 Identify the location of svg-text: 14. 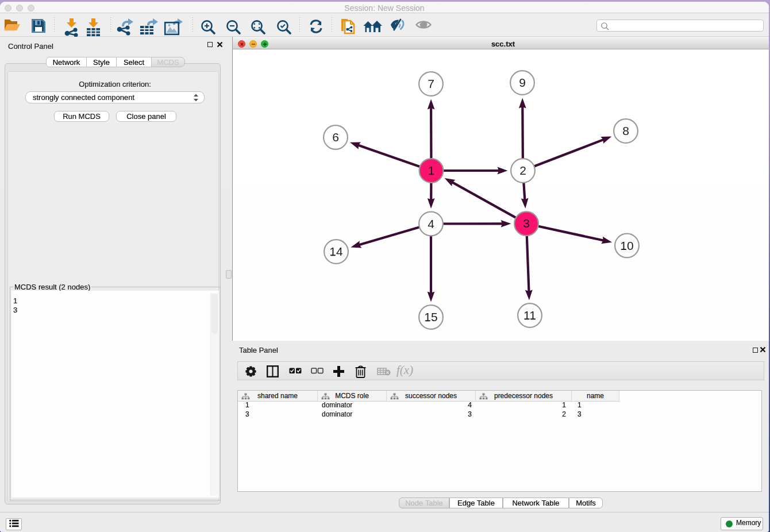
(336, 252).